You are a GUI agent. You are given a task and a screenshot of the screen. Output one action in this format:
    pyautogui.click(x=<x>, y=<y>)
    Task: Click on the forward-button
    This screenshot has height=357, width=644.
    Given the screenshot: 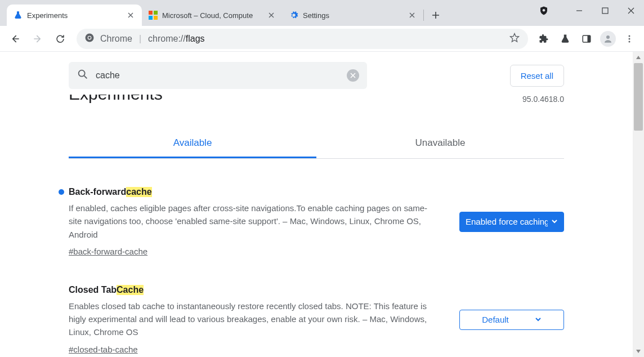 What is the action you would take?
    pyautogui.click(x=38, y=39)
    